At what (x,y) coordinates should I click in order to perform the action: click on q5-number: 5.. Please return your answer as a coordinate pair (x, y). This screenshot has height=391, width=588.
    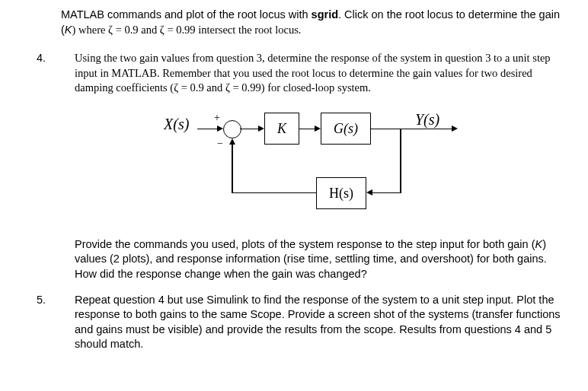
    Looking at the image, I should click on (49, 323).